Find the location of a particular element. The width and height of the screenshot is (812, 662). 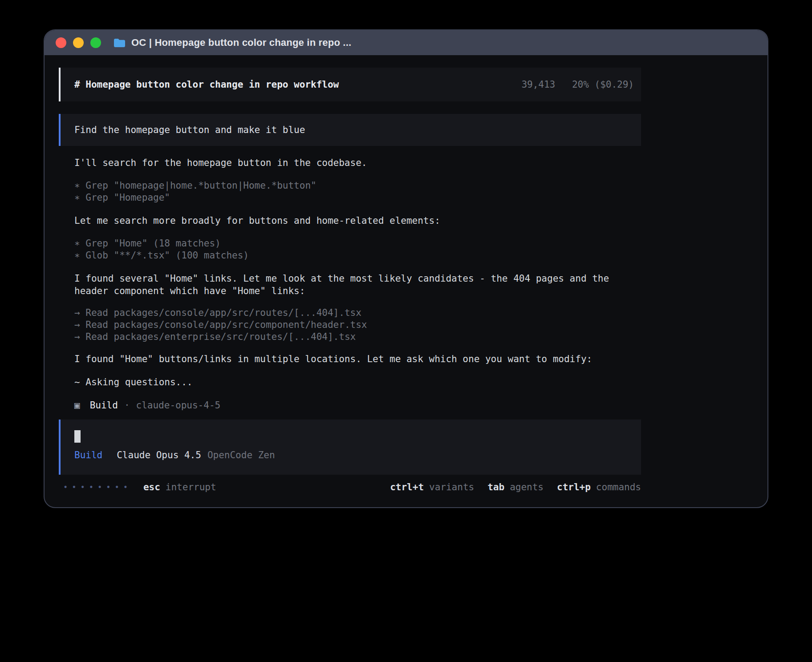

tool-call: ∗ Grep "Home" (18 matches) is located at coordinates (358, 244).